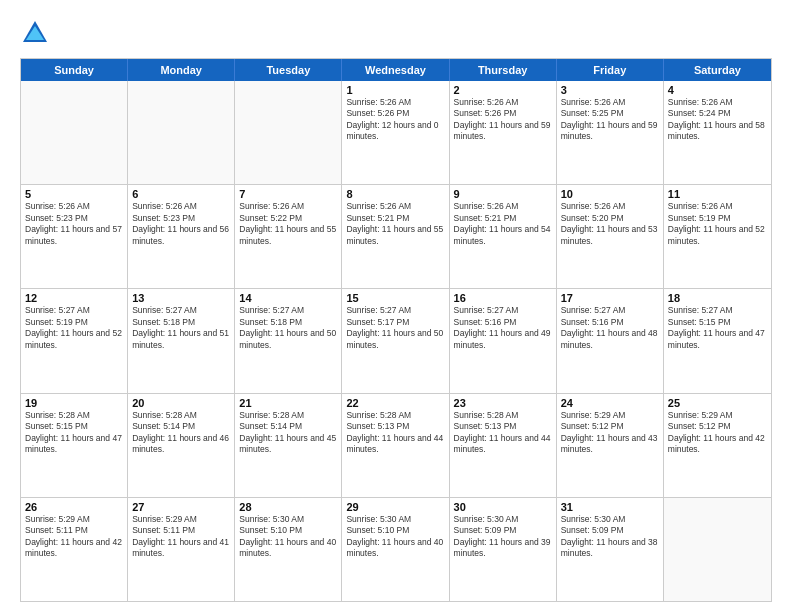 The height and width of the screenshot is (612, 792). What do you see at coordinates (74, 403) in the screenshot?
I see `day-number: 19` at bounding box center [74, 403].